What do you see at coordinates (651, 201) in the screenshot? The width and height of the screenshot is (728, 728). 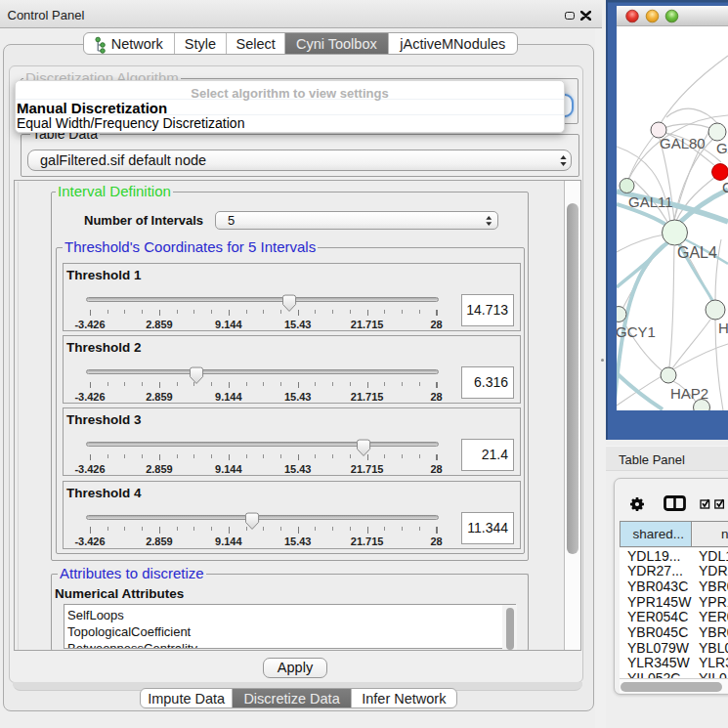 I see `svg-text: GAL11` at bounding box center [651, 201].